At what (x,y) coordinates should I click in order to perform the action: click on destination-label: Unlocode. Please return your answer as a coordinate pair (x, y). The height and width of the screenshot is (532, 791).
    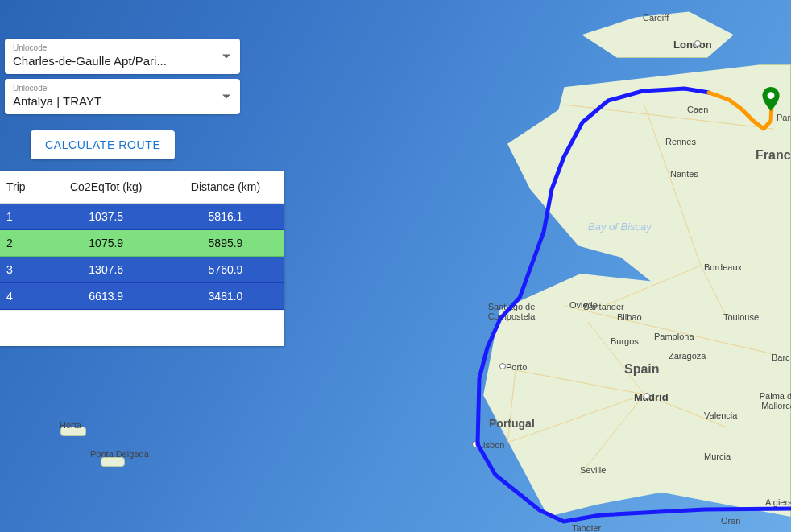
    Looking at the image, I should click on (122, 89).